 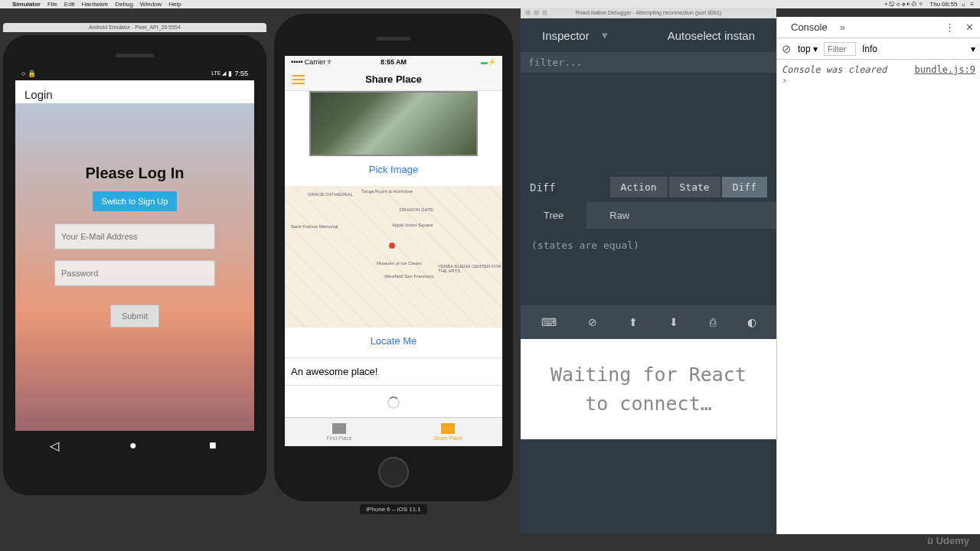 I want to click on context-select: top ▾, so click(x=808, y=49).